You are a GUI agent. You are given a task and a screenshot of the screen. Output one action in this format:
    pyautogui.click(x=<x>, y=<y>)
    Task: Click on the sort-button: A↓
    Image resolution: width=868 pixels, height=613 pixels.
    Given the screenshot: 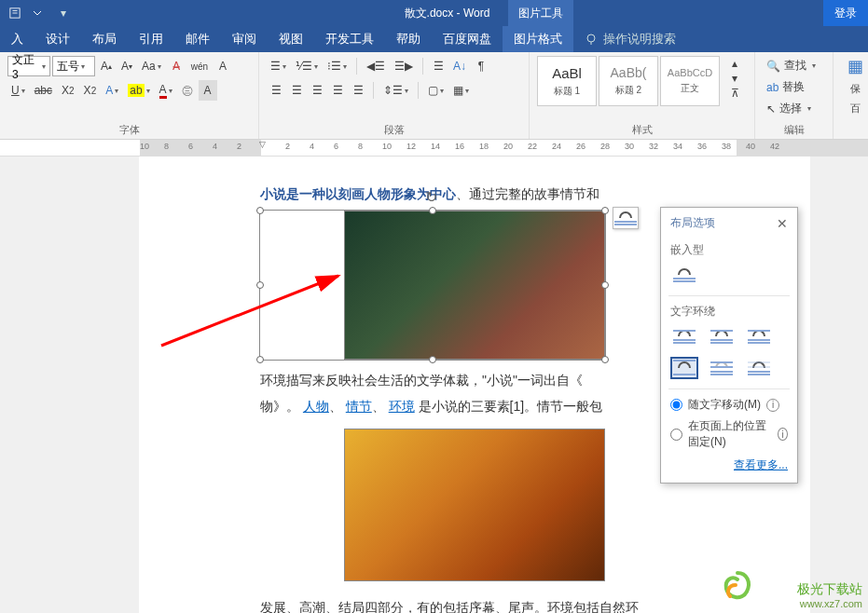 What is the action you would take?
    pyautogui.click(x=460, y=66)
    